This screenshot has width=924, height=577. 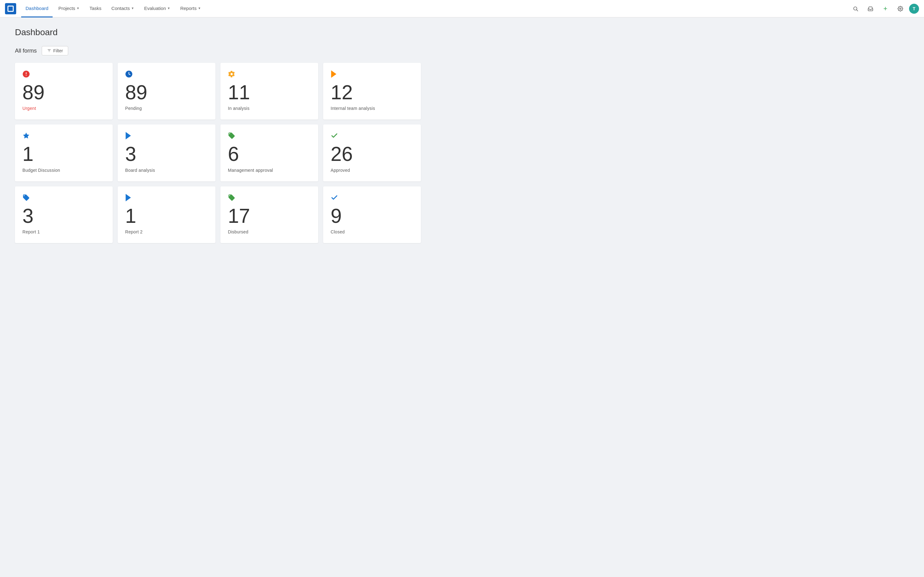 I want to click on card-number-6: 6, so click(x=269, y=154).